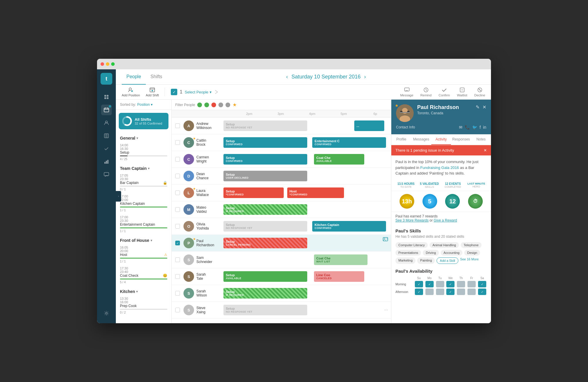  Describe the element at coordinates (178, 176) in the screenshot. I see `checkbox-dean` at that location.